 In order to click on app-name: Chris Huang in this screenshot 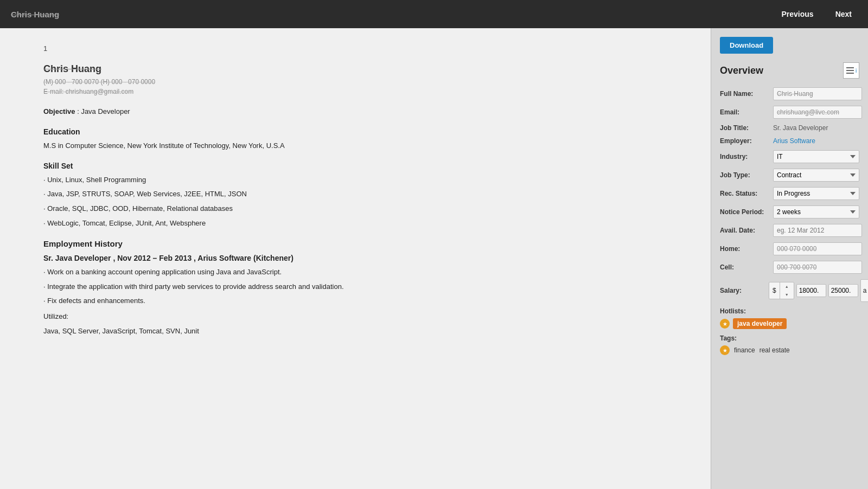, I will do `click(35, 14)`.